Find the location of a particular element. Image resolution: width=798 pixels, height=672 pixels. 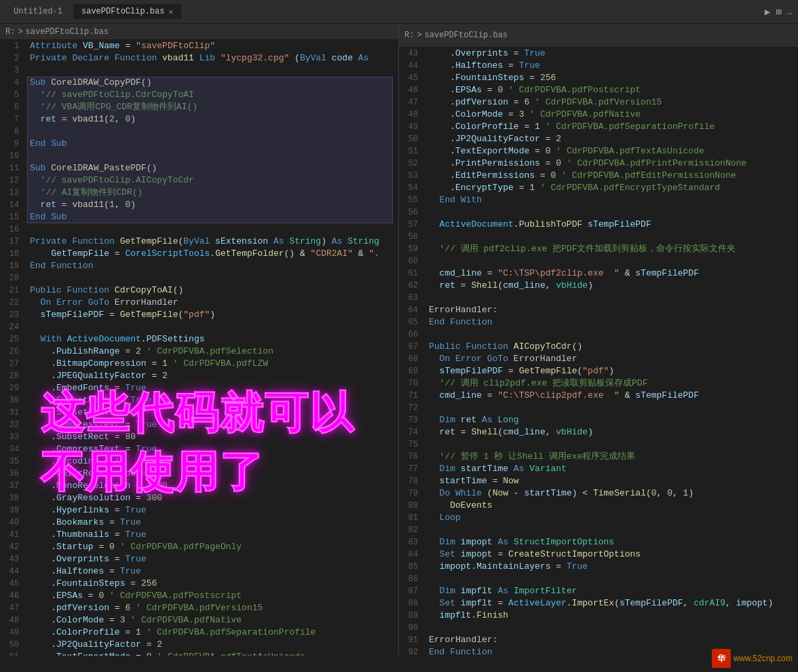

table-row: 30 .SubsetFonts = True is located at coordinates (200, 400).